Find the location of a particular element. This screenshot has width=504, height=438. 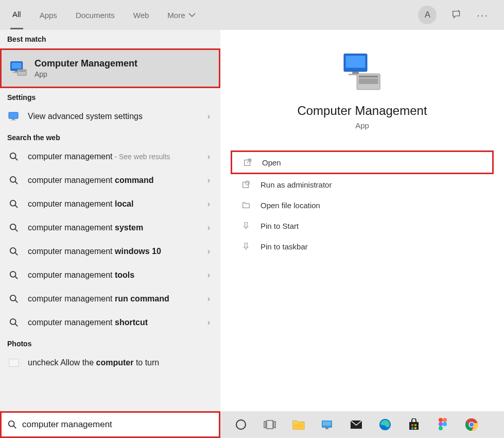

photos-result-item: uncheck Allow the computer to turn is located at coordinates (110, 363).